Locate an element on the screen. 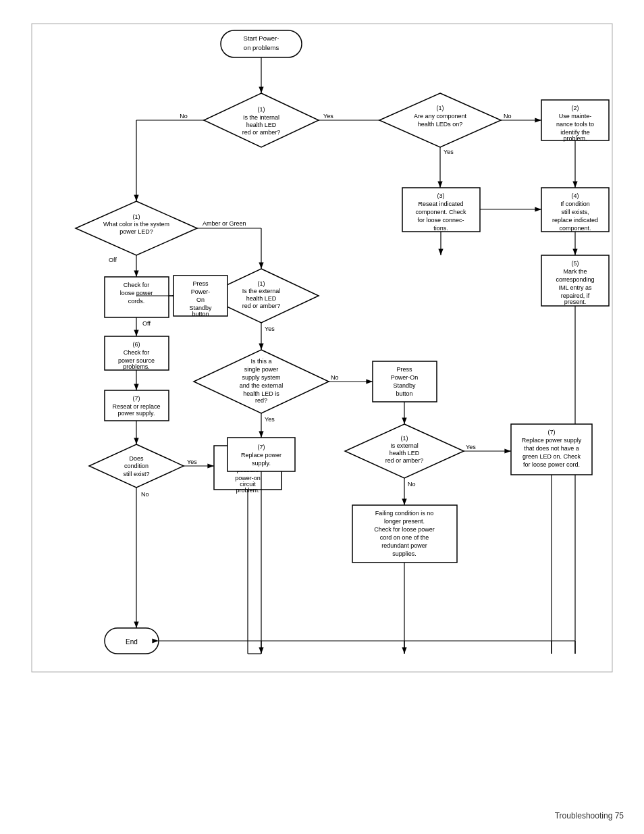 This screenshot has height=834, width=644. svg-text: for loose power cord. is located at coordinates (552, 465).